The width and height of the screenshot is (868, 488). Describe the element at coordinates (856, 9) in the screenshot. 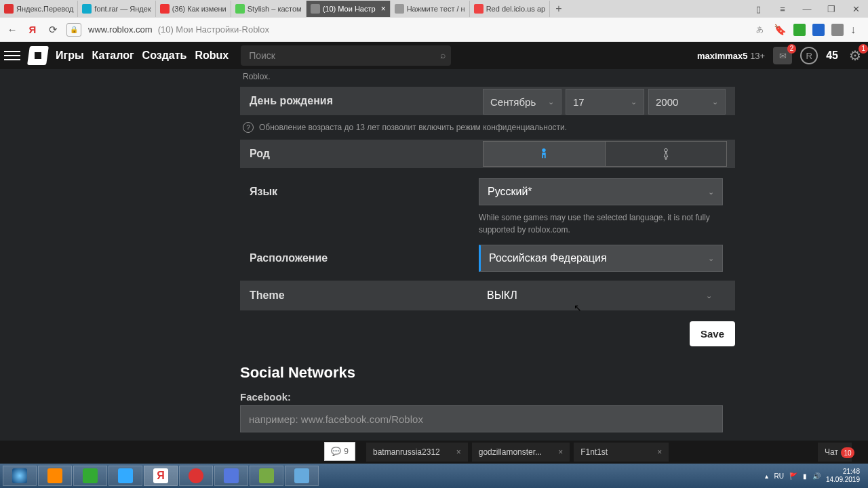

I see `close-window-icon: ✕` at that location.